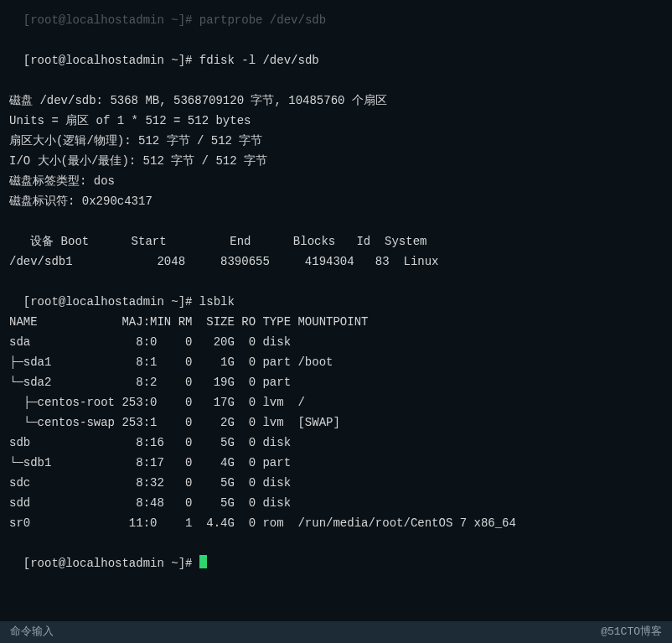 Image resolution: width=672 pixels, height=643 pixels. I want to click on command-text: partprobe /dev/sdb, so click(263, 20).